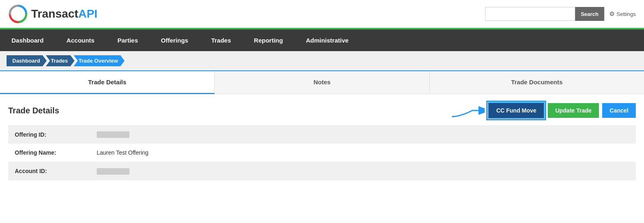 The width and height of the screenshot is (644, 223). I want to click on search-input, so click(530, 14).